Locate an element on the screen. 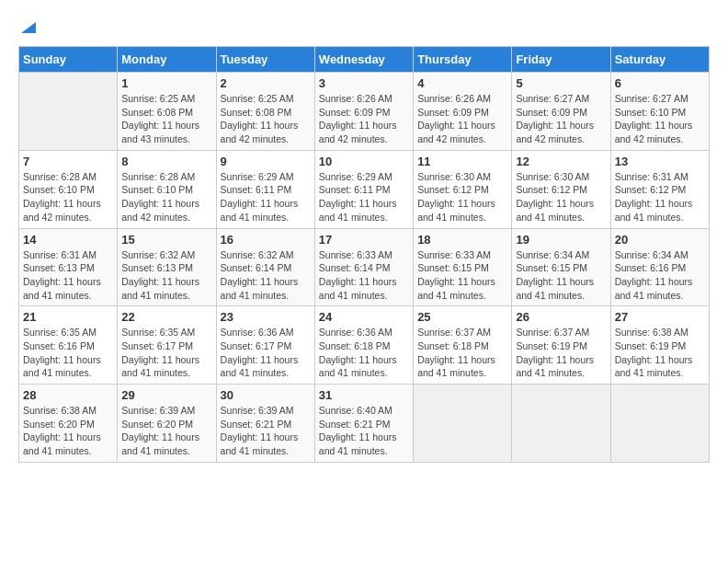 The image size is (728, 563). day-cell: 20Sunrise: 6:34 AMSunset: 6:16 PMDayligh… is located at coordinates (660, 267).